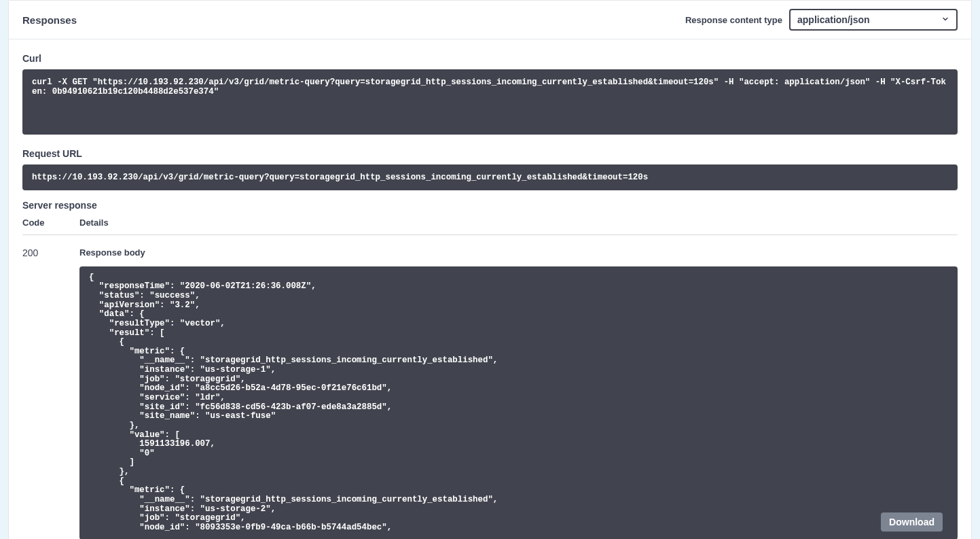 This screenshot has height=539, width=980. I want to click on content-type-select: application/json, so click(873, 20).